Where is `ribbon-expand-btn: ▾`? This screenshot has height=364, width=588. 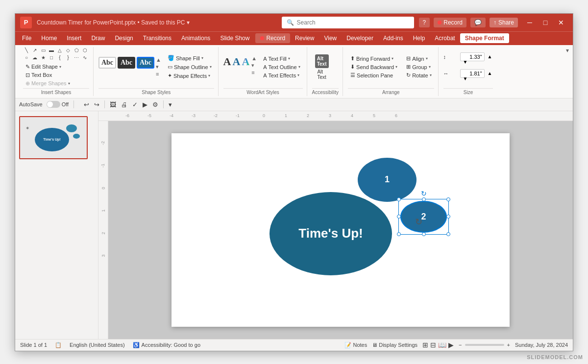 ribbon-expand-btn: ▾ is located at coordinates (567, 50).